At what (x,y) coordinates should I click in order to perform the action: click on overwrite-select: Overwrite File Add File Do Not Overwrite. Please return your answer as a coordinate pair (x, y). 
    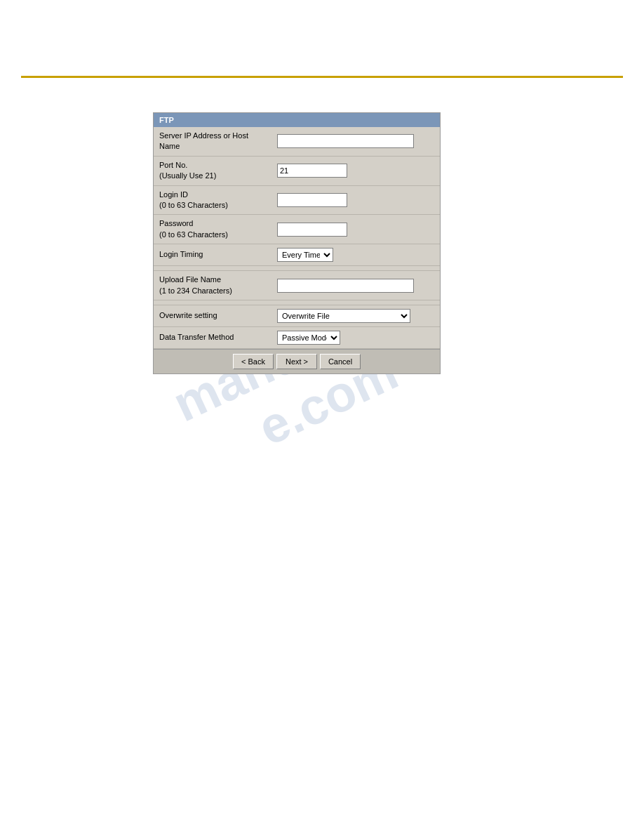
    Looking at the image, I should click on (344, 316).